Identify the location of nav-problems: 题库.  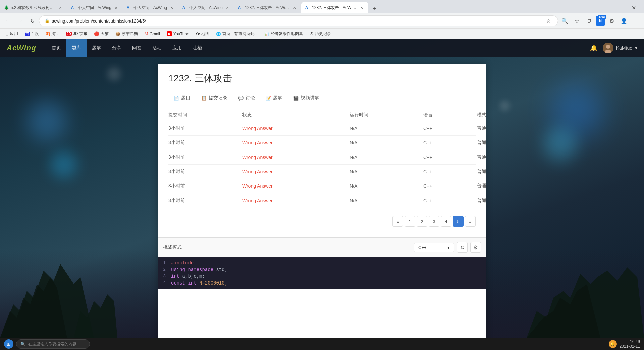
(76, 48).